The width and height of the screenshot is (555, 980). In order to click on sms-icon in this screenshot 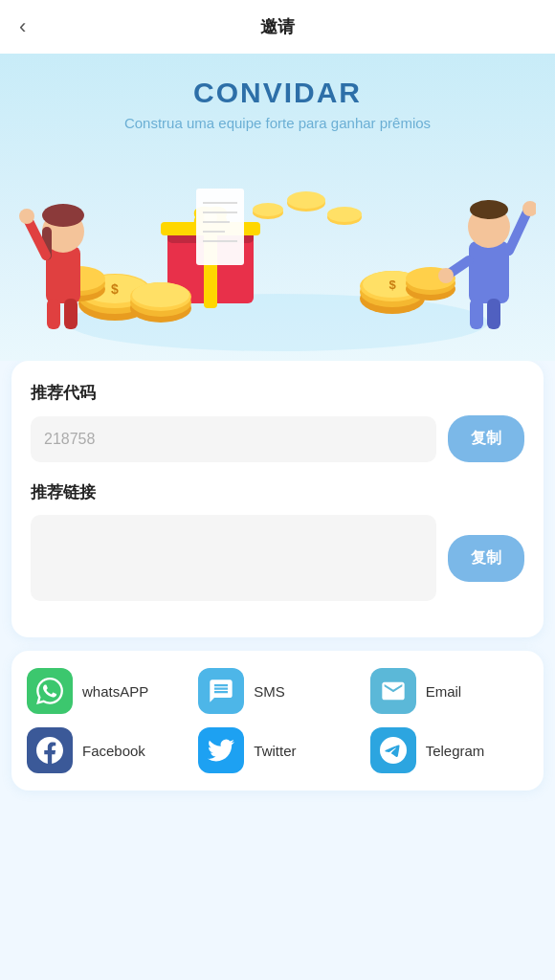, I will do `click(221, 691)`.